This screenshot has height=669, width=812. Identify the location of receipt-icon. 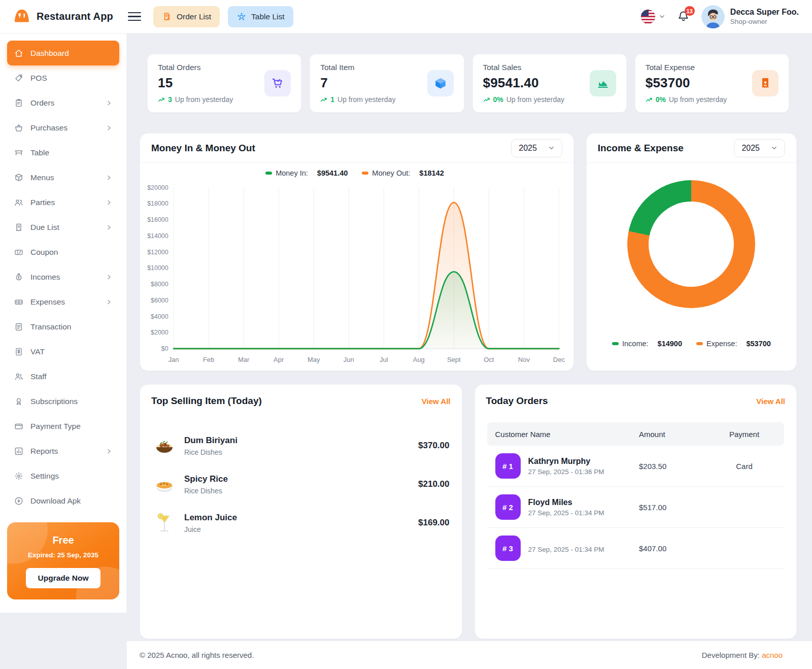
(167, 17).